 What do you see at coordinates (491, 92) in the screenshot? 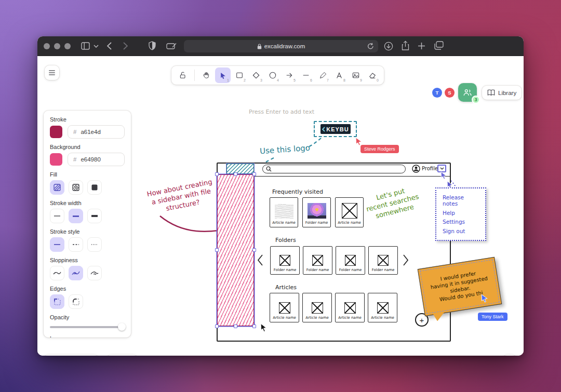
I see `library-book-icon` at bounding box center [491, 92].